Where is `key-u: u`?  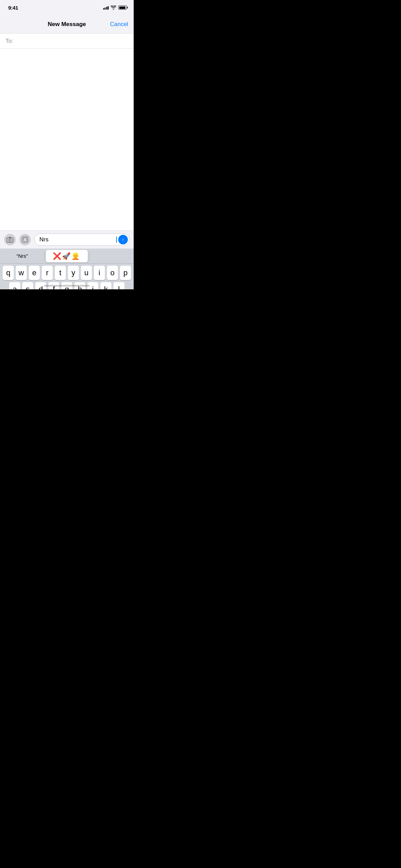
key-u: u is located at coordinates (86, 273).